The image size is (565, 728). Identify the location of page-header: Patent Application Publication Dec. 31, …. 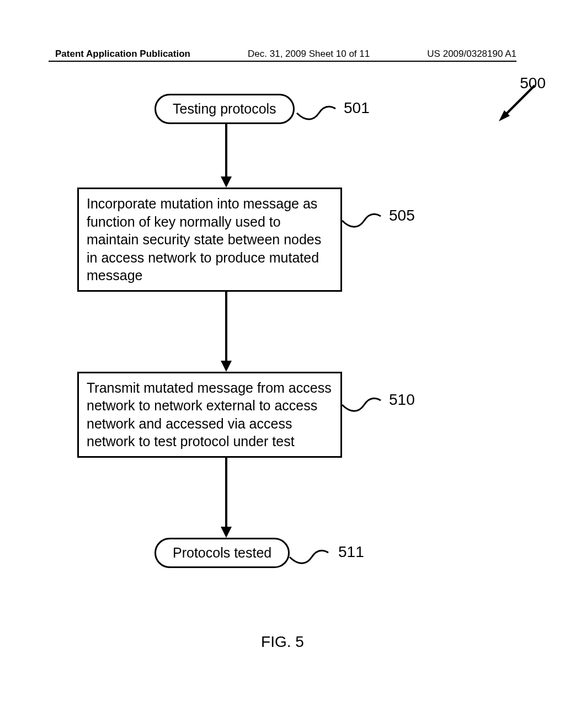
(282, 54).